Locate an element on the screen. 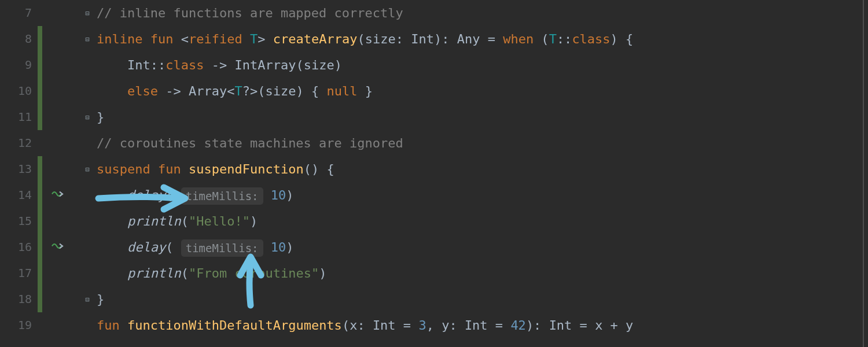 The height and width of the screenshot is (347, 868). code-line: inline fun <reified T> createArray(size:… is located at coordinates (483, 39).